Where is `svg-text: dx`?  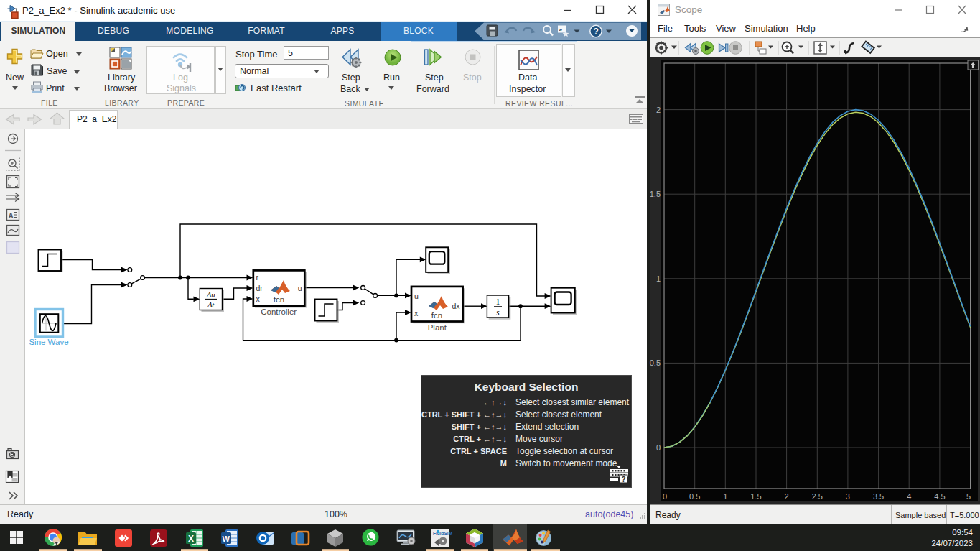 svg-text: dx is located at coordinates (456, 306).